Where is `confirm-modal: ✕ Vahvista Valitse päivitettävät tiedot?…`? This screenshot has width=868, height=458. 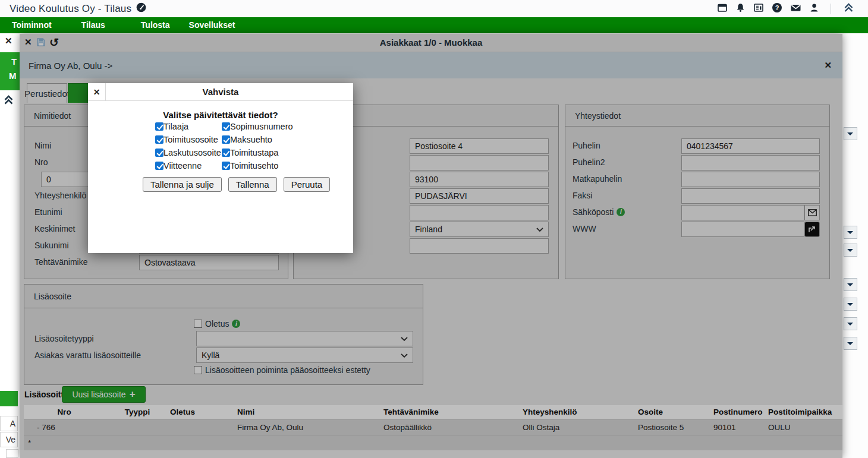 confirm-modal: ✕ Vahvista Valitse päivitettävät tiedot?… is located at coordinates (221, 168).